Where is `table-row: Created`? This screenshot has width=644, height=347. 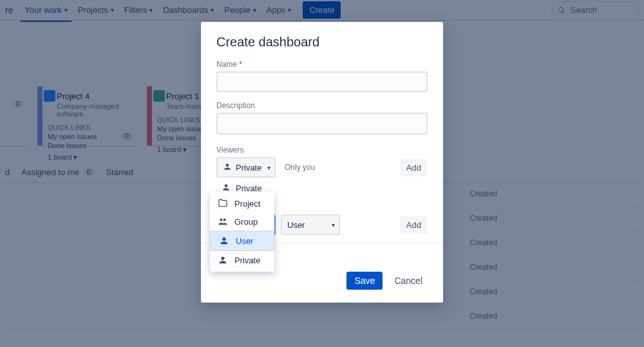
table-row: Created is located at coordinates (322, 317).